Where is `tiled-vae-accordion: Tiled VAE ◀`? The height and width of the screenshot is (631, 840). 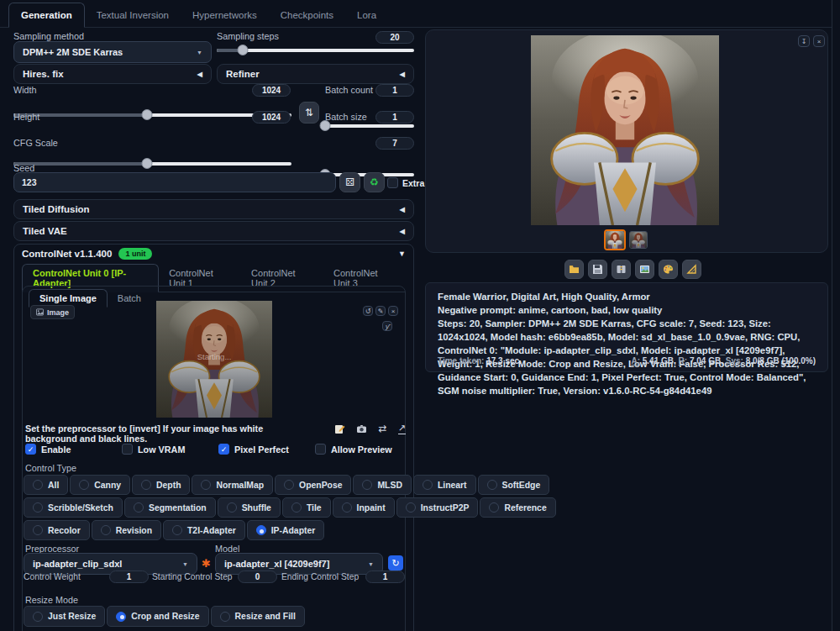
tiled-vae-accordion: Tiled VAE ◀ is located at coordinates (213, 231).